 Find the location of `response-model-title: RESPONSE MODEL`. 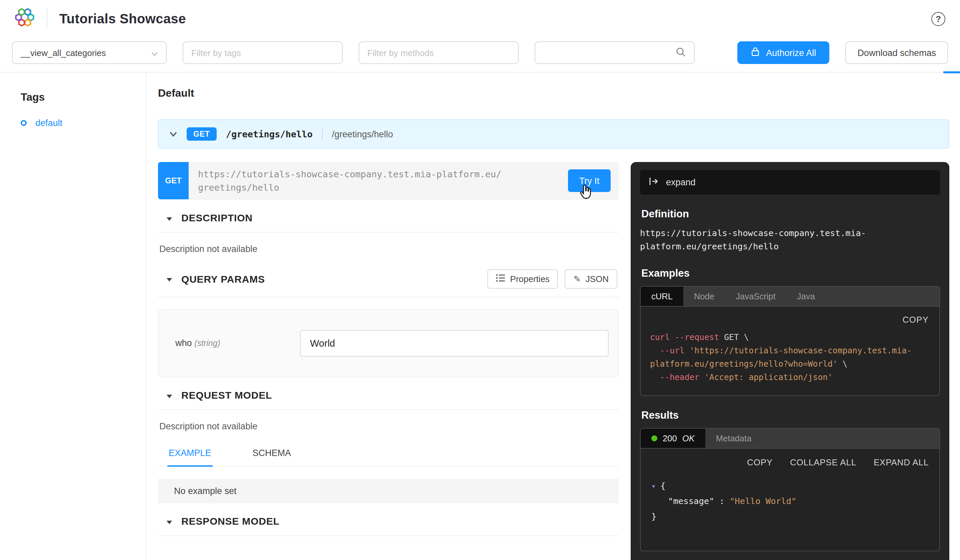

response-model-title: RESPONSE MODEL is located at coordinates (230, 521).